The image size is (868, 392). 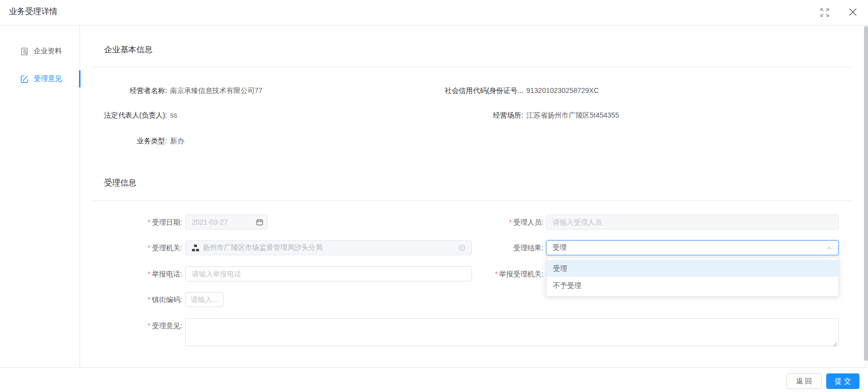 I want to click on scrollbar-thumb, so click(x=866, y=193).